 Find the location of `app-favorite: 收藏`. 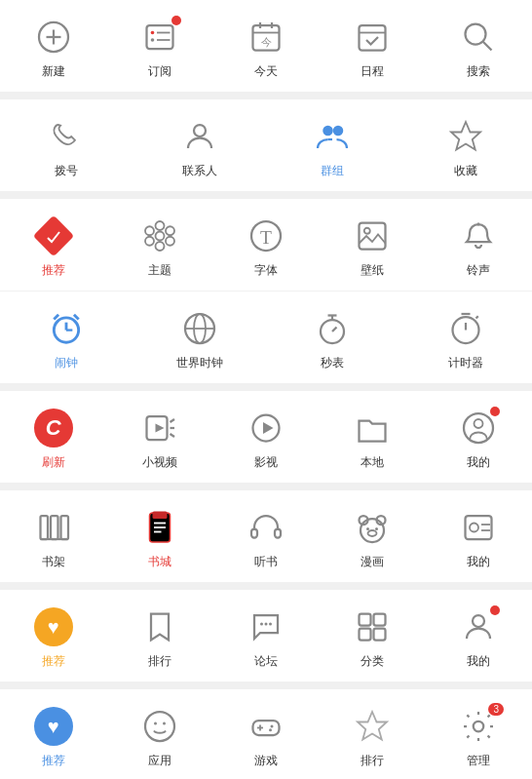

app-favorite: 收藏 is located at coordinates (466, 147).